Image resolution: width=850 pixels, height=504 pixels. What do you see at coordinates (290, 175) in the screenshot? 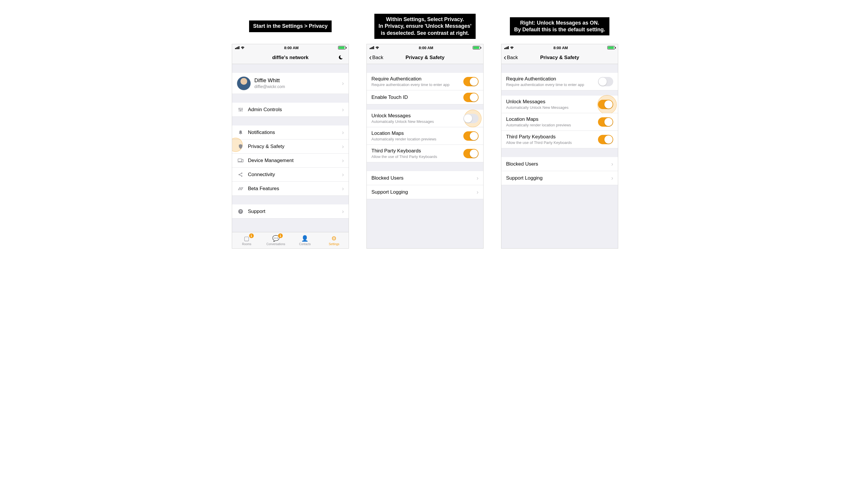
I see `row-connectivity: Connectivity ›` at bounding box center [290, 175].